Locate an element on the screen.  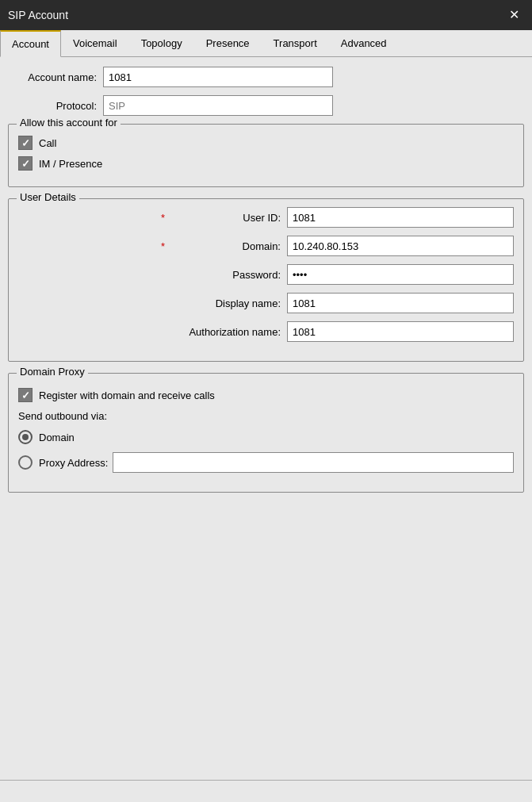
call-checkbox: ✓ is located at coordinates (25, 143).